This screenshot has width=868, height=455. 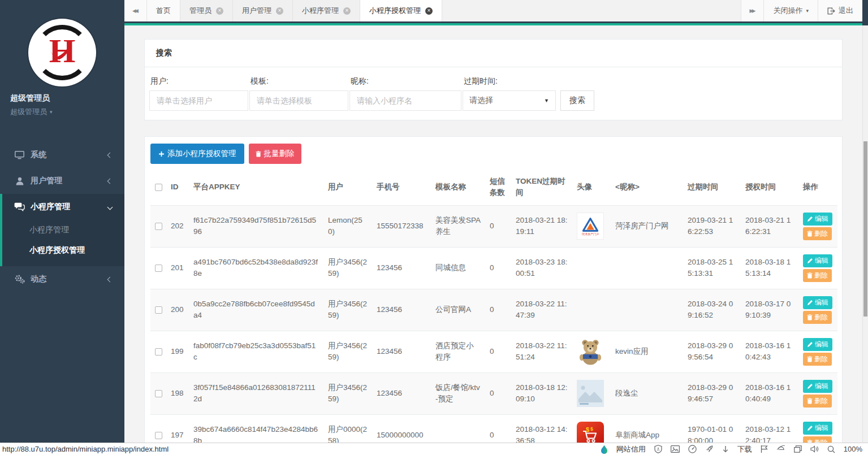 I want to click on scrollbar-thumb, so click(x=865, y=229).